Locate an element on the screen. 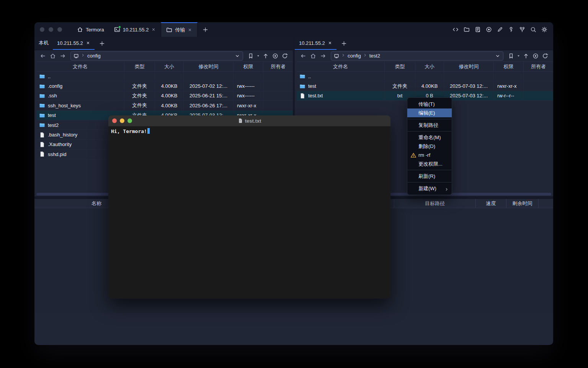  file-type-cell is located at coordinates (400, 76).